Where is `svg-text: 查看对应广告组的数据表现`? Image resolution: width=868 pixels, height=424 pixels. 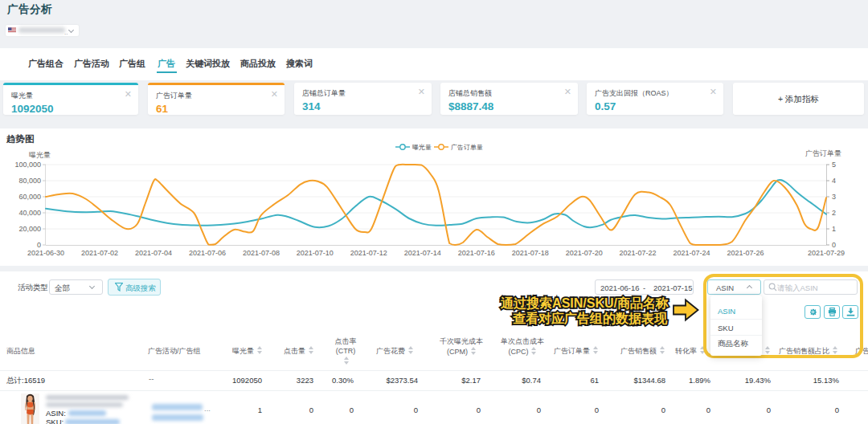 svg-text: 查看对应广告组的数据表现 is located at coordinates (590, 318).